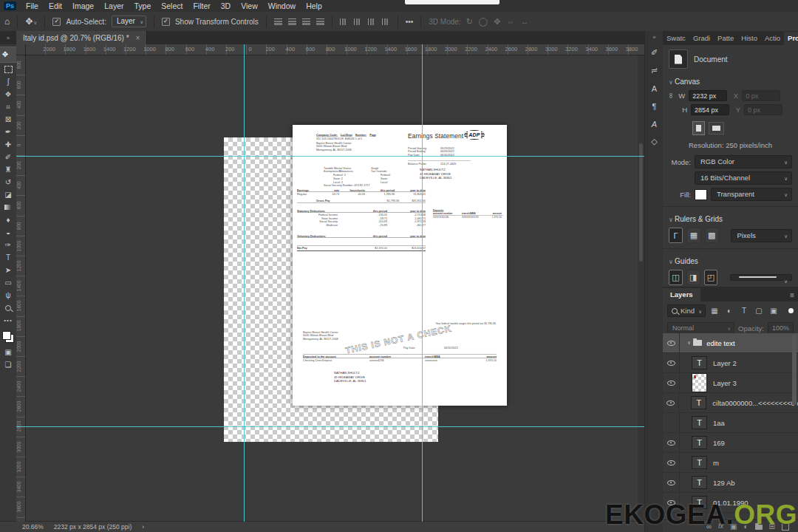  Describe the element at coordinates (791, 310) in the screenshot. I see `layer-filter-toggle` at that location.